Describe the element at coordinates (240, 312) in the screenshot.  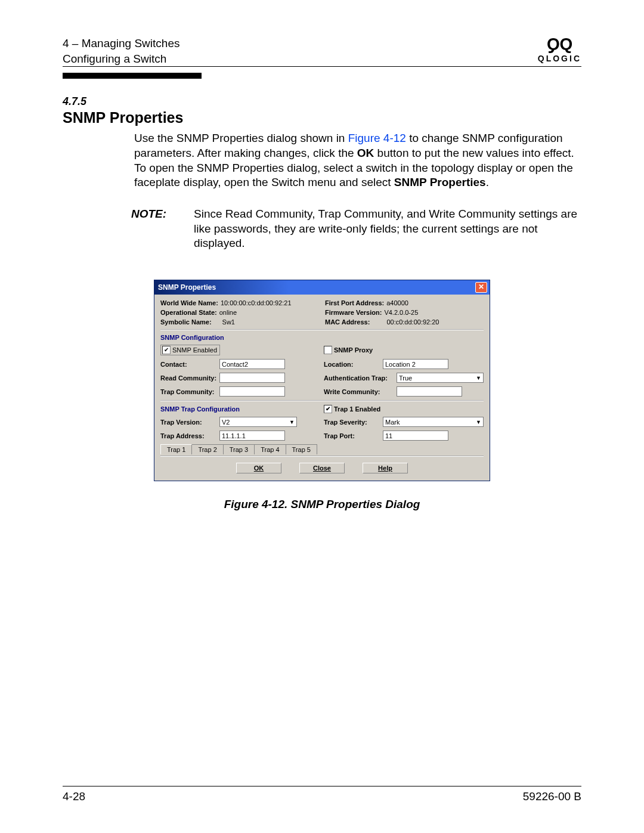
I see `info-op-state: Operational State:online` at that location.